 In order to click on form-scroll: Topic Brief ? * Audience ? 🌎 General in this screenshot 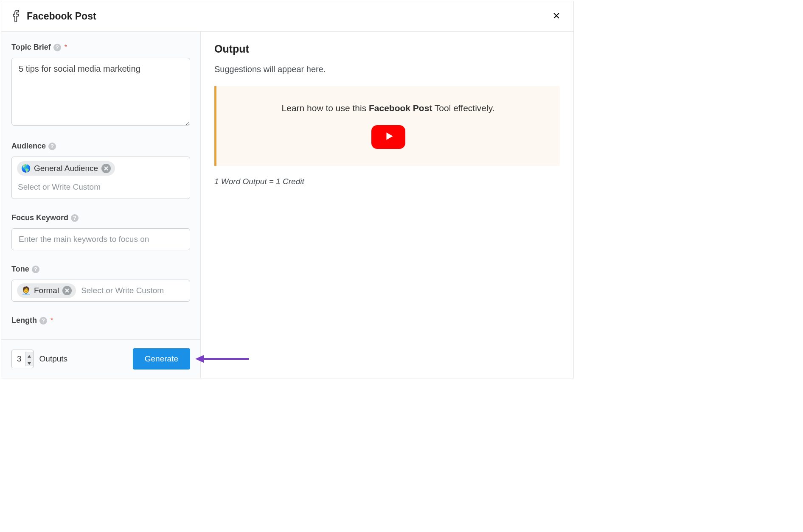, I will do `click(101, 186)`.